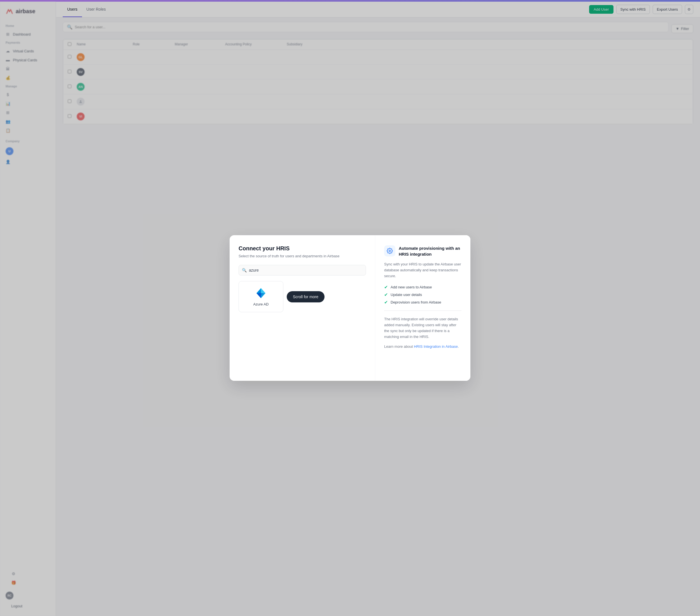 The height and width of the screenshot is (616, 700). Describe the element at coordinates (350, 308) in the screenshot. I see `connect-hris-modal: Connect your HRIS Select the source of t…` at that location.